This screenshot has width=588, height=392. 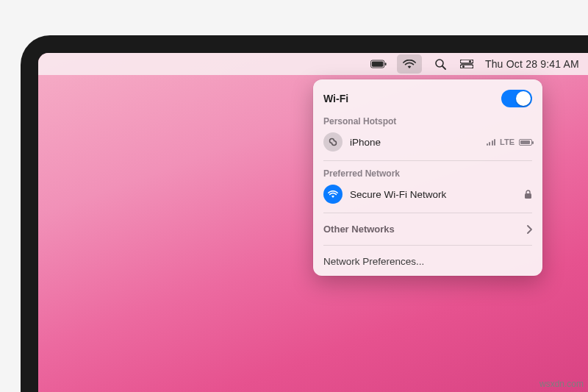 What do you see at coordinates (440, 64) in the screenshot?
I see `spotlight-search-icon` at bounding box center [440, 64].